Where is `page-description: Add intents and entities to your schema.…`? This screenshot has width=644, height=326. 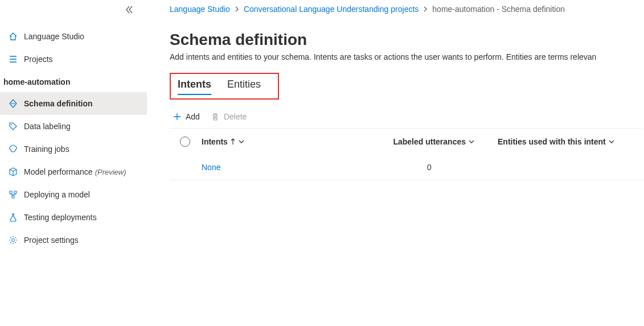
page-description: Add intents and entities to your schema.… is located at coordinates (407, 57).